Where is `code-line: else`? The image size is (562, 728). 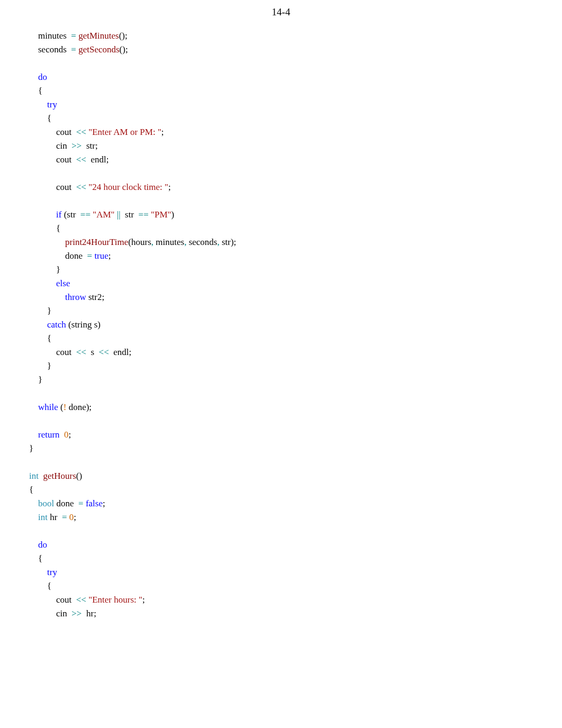
code-line: else is located at coordinates (50, 284).